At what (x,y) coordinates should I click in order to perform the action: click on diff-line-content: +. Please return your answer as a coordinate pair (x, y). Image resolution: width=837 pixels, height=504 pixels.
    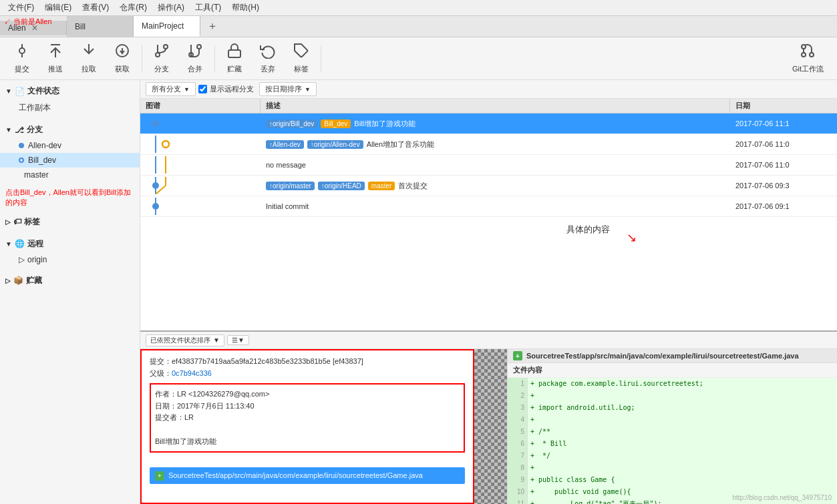
    Looking at the image, I should click on (683, 396).